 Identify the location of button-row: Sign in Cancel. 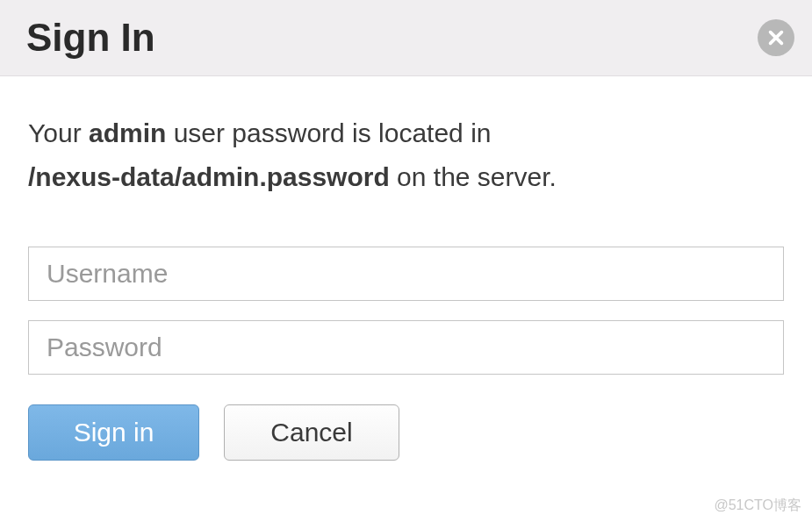
(406, 433).